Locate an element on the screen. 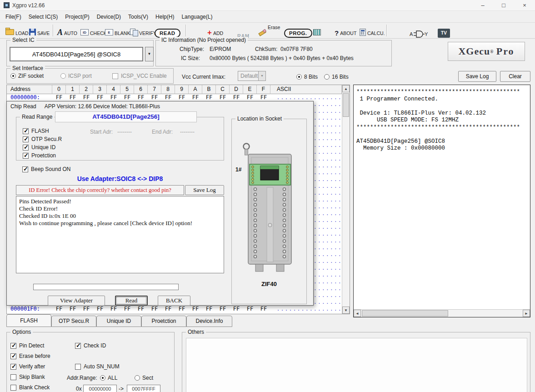 This screenshot has height=392, width=535. icsp-port-radio: ICSP port is located at coordinates (76, 76).